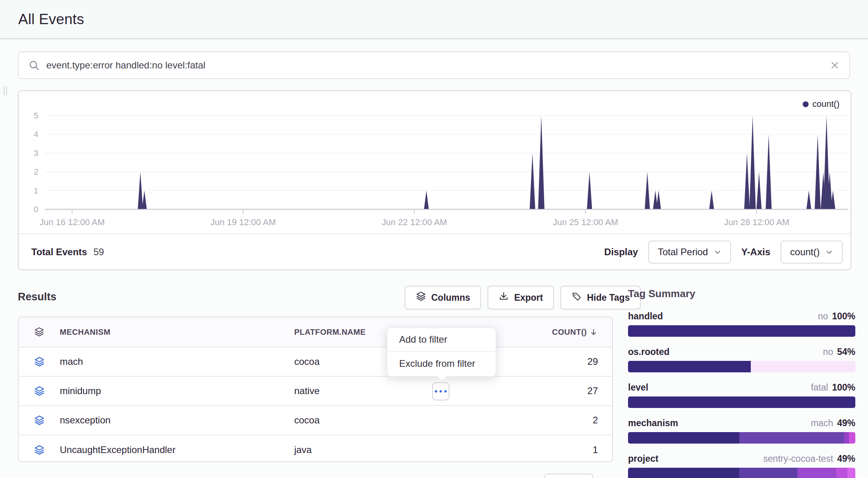 The height and width of the screenshot is (478, 868). Describe the element at coordinates (846, 352) in the screenshot. I see `tag-top-percentage: 54%` at that location.